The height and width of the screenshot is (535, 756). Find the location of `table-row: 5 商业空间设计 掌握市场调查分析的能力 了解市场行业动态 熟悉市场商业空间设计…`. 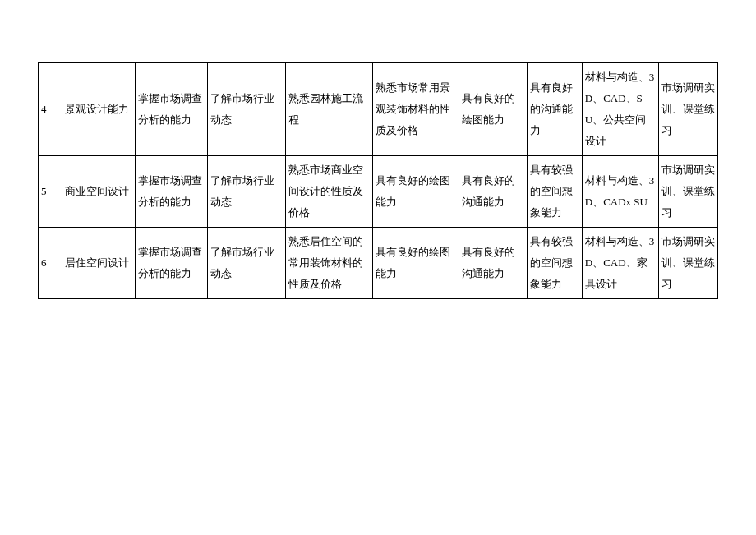

table-row: 5 商业空间设计 掌握市场调查分析的能力 了解市场行业动态 熟悉市场商业空间设计… is located at coordinates (378, 192).